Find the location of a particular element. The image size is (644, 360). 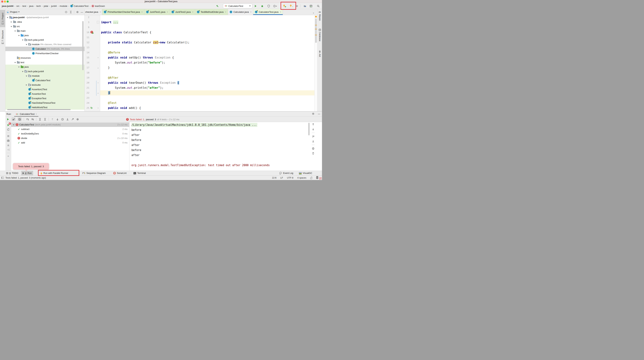

breadcrumb-item: CCalculatorTest is located at coordinates (80, 6).